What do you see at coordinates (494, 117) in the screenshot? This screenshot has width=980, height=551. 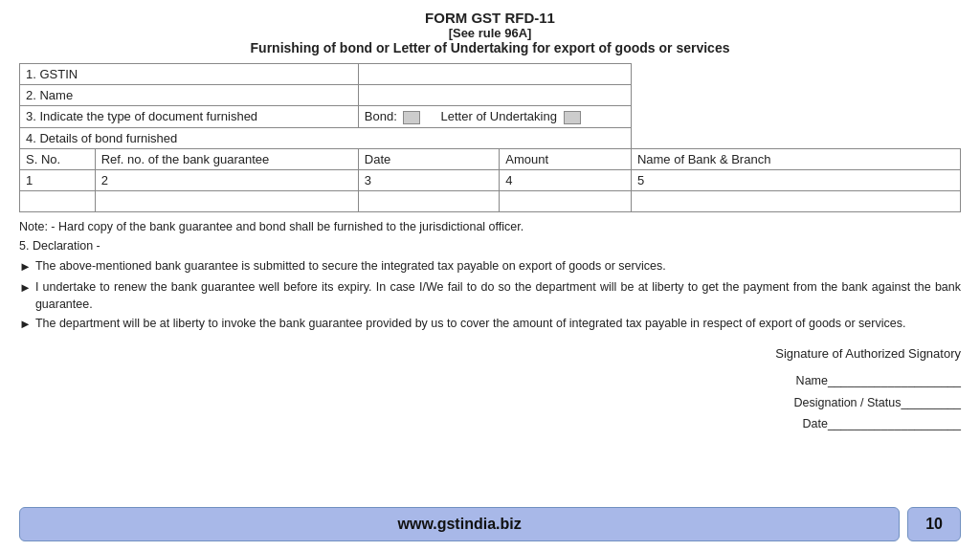 I see `document-type-options: Bond: Letter of Undertaking` at bounding box center [494, 117].